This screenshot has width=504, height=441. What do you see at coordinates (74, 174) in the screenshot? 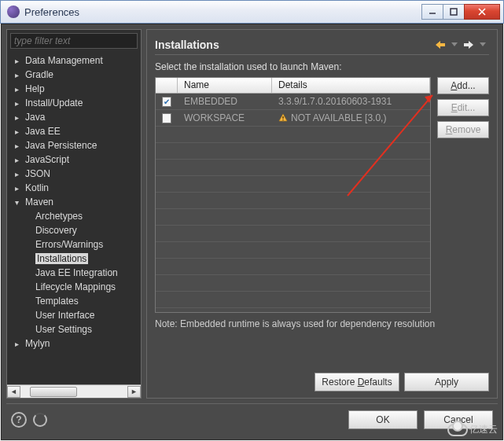
I see `tree-item-json: ▸JSON` at bounding box center [74, 174].